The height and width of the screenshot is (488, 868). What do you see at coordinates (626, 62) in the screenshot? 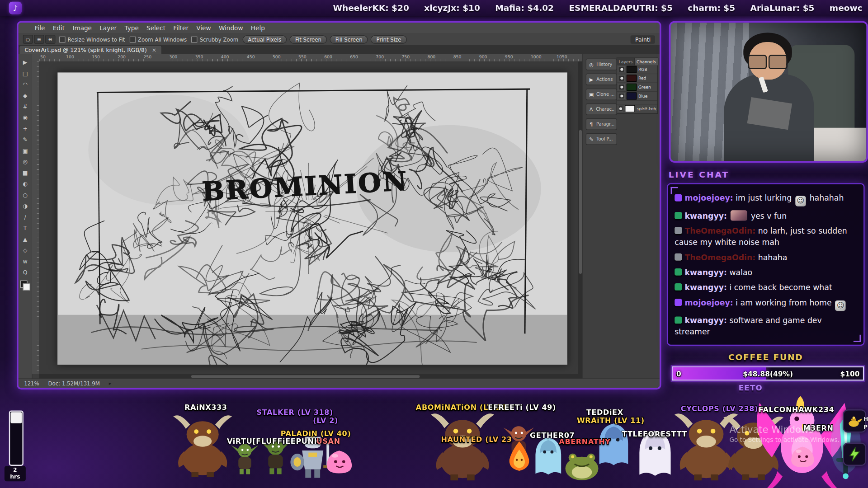
I see `panel-tab-layers: Layers` at bounding box center [626, 62].